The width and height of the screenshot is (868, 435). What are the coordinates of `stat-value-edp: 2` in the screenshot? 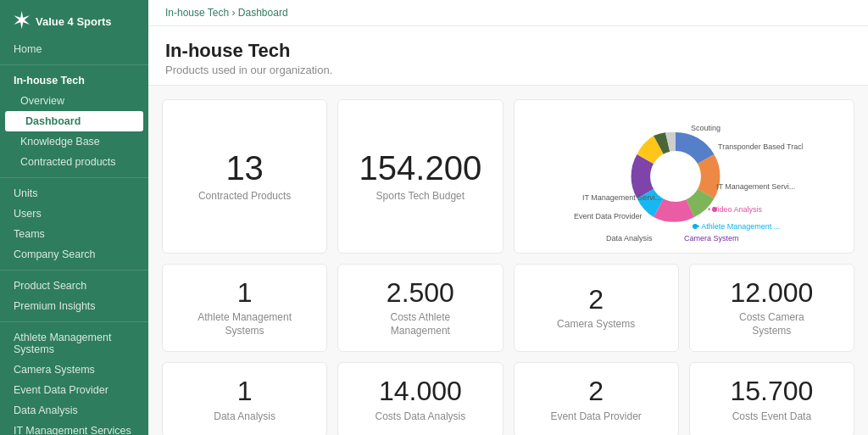 It's located at (596, 392).